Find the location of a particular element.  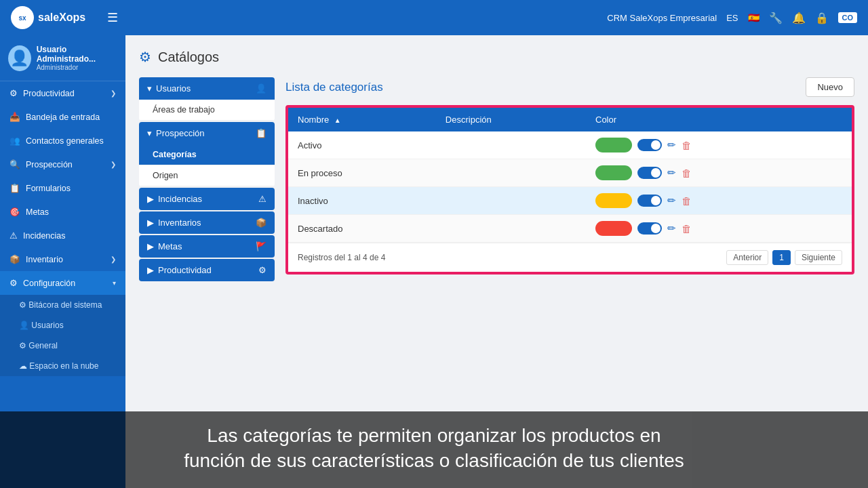

lang-label: ES is located at coordinates (732, 18).